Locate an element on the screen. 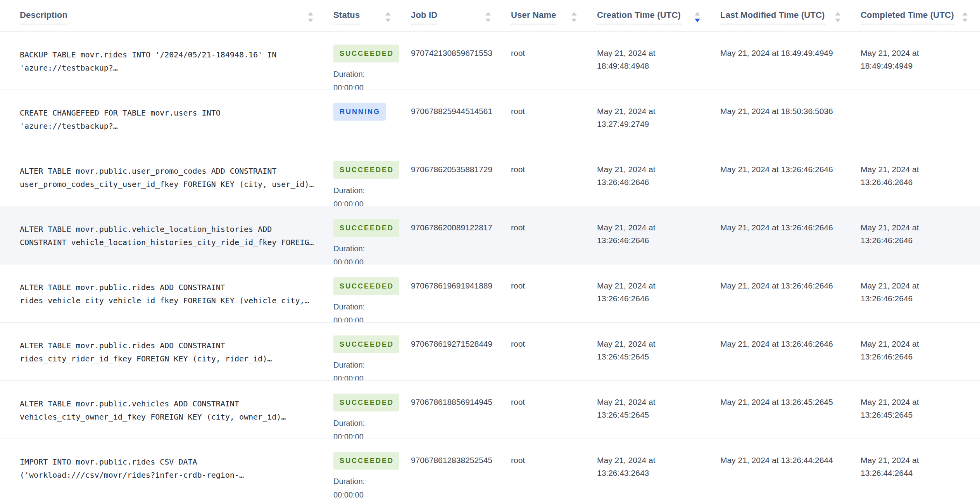 The image size is (980, 501). description-cell: ALTER TABLE movr.public.user_promo_codes… is located at coordinates (163, 177).